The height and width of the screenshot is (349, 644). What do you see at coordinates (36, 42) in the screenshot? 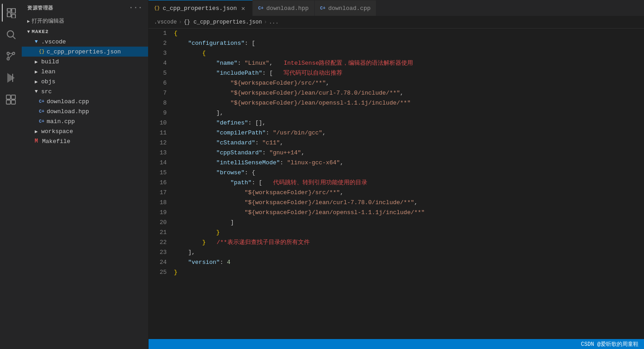
I see `vscode-folder-chevron: ▼` at bounding box center [36, 42].